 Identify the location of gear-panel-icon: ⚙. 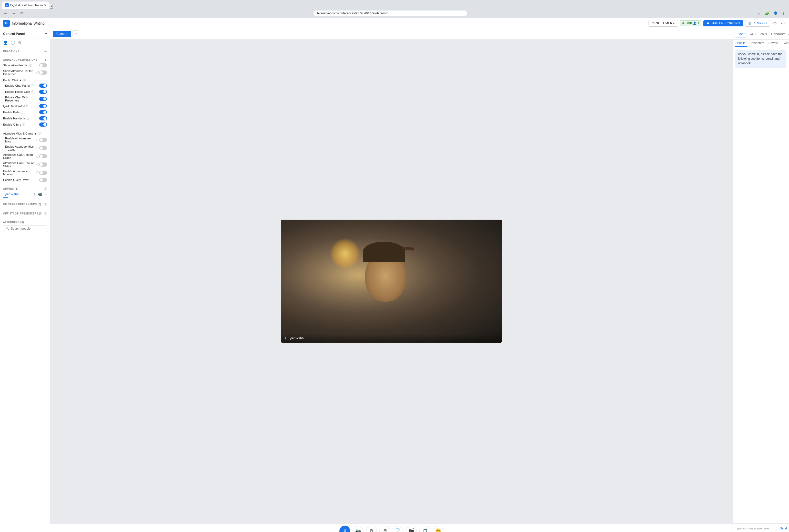
(20, 43).